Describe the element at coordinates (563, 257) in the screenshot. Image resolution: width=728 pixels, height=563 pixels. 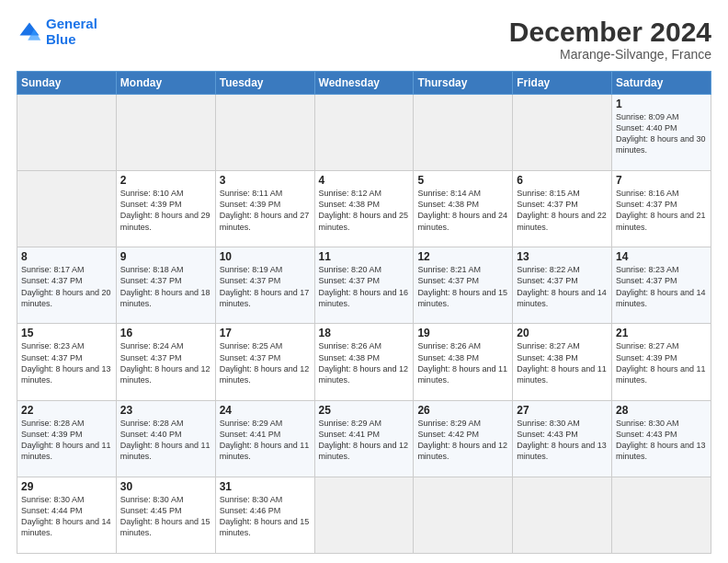
I see `day-number: 13` at that location.